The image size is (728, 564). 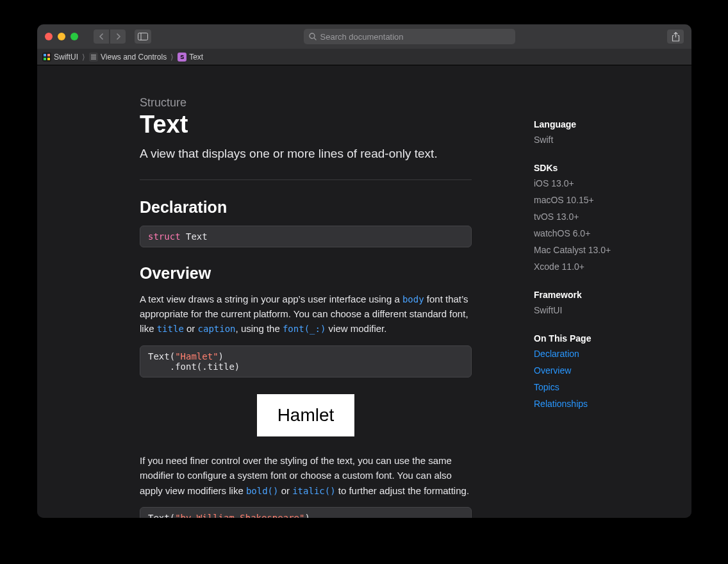 I want to click on back-button, so click(x=101, y=37).